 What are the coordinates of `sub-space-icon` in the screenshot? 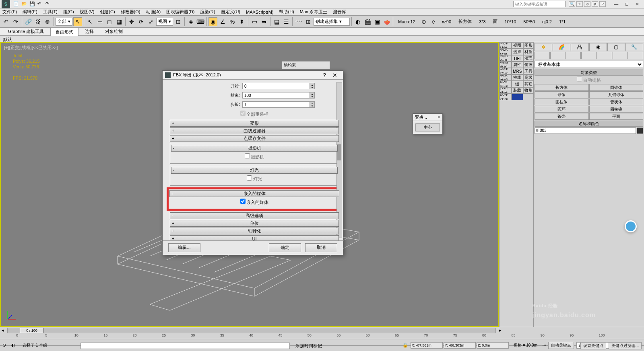 It's located at (620, 55).